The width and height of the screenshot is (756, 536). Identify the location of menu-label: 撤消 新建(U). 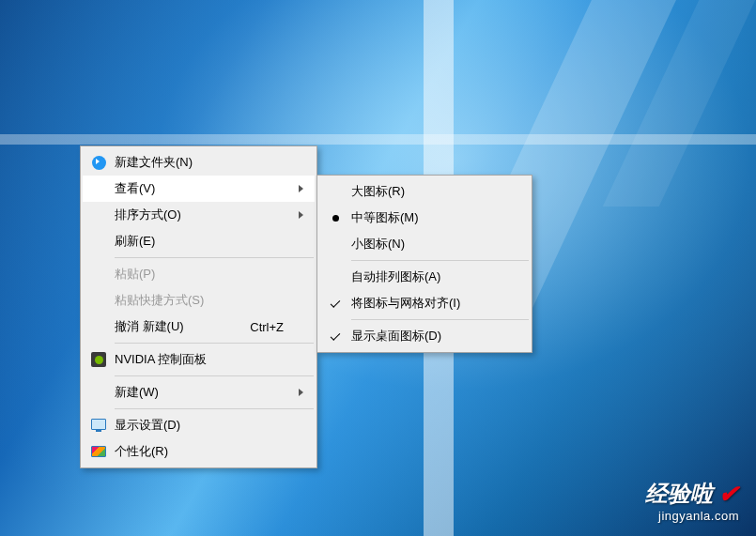
(173, 327).